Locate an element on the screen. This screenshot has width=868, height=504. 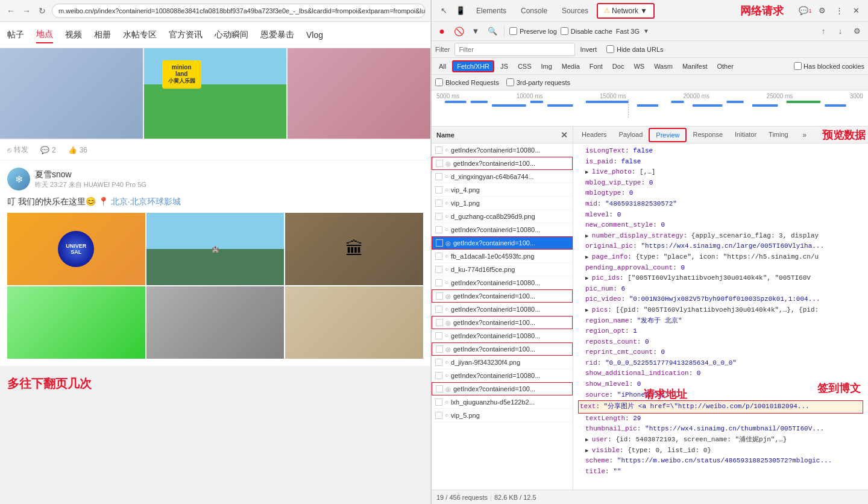
json-line-page_info: page_info: {type: "place", icon: "https:… is located at coordinates (721, 257).